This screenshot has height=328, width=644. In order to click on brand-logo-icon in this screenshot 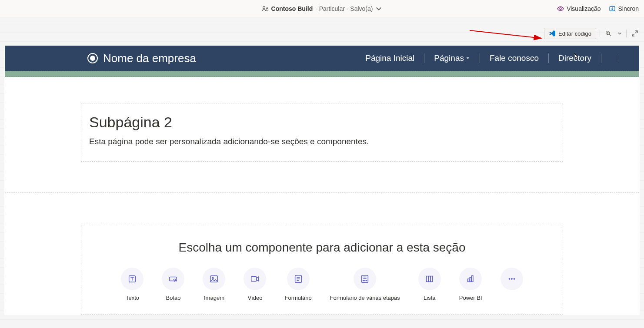, I will do `click(93, 58)`.